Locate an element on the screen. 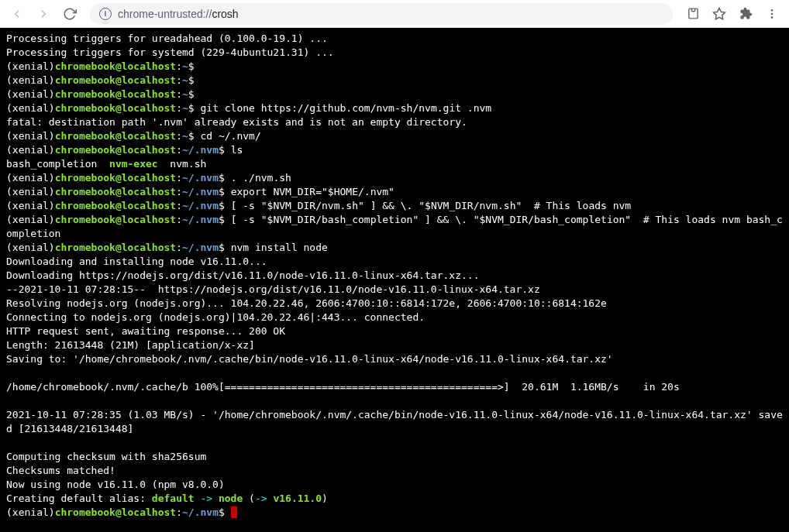  extensions-icon is located at coordinates (746, 14).